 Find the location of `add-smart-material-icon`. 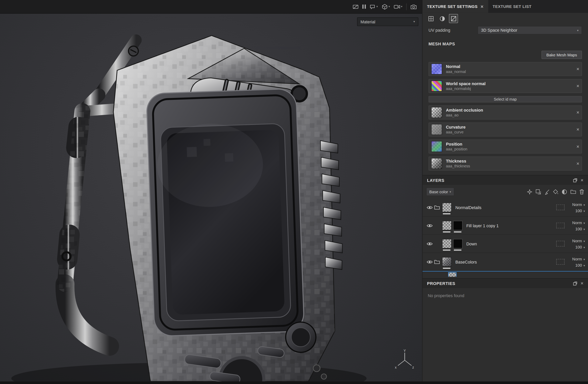

add-smart-material-icon is located at coordinates (564, 192).